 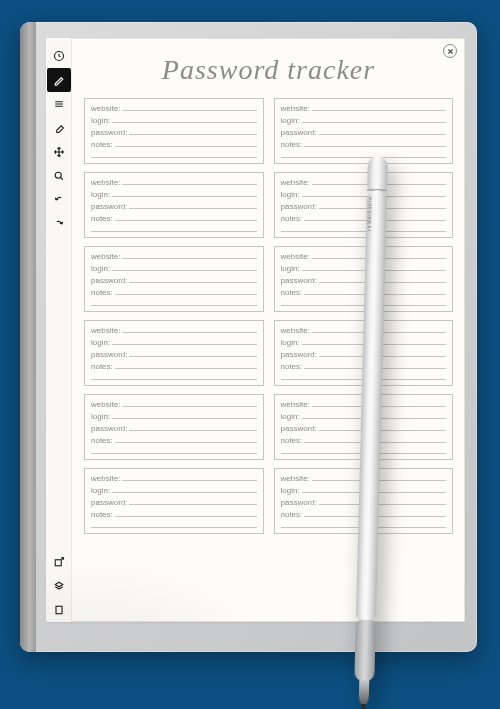 I want to click on layers-icon, so click(x=59, y=586).